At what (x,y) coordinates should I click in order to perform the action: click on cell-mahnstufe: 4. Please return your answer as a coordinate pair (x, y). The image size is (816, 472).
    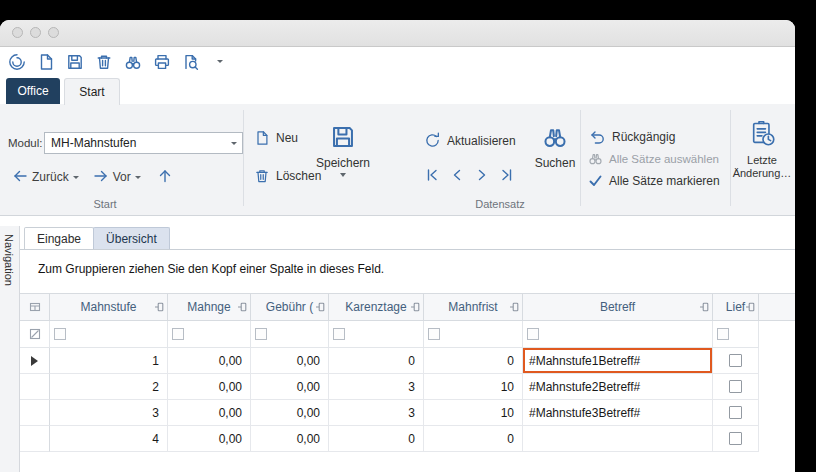
    Looking at the image, I should click on (109, 439).